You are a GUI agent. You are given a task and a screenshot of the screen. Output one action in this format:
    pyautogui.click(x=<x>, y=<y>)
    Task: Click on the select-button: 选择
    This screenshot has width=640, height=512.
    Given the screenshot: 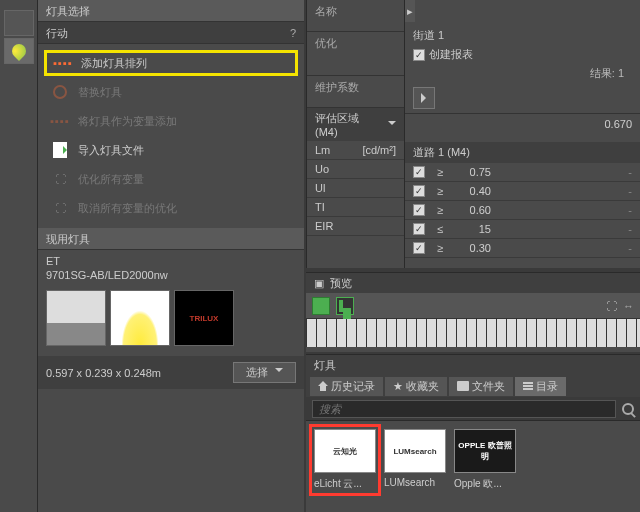 What is the action you would take?
    pyautogui.click(x=264, y=372)
    